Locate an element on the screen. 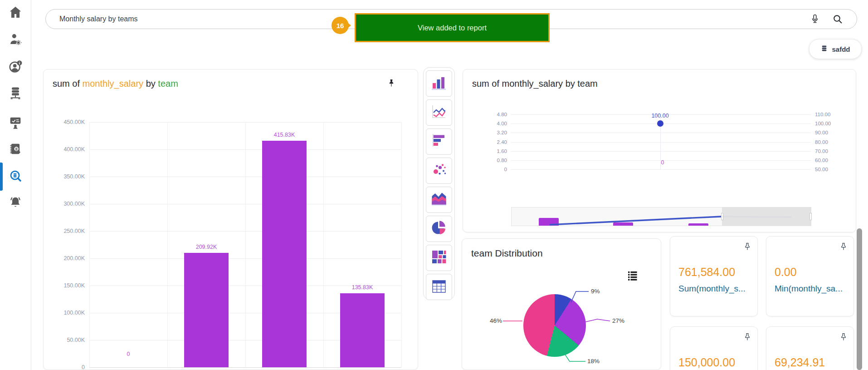 The width and height of the screenshot is (868, 370). home-icon is located at coordinates (15, 13).